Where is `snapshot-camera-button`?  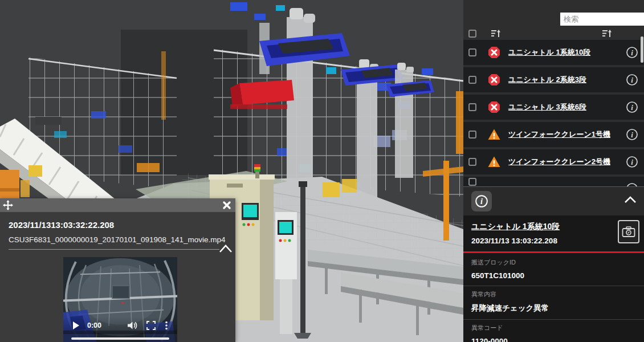 snapshot-camera-button is located at coordinates (629, 231).